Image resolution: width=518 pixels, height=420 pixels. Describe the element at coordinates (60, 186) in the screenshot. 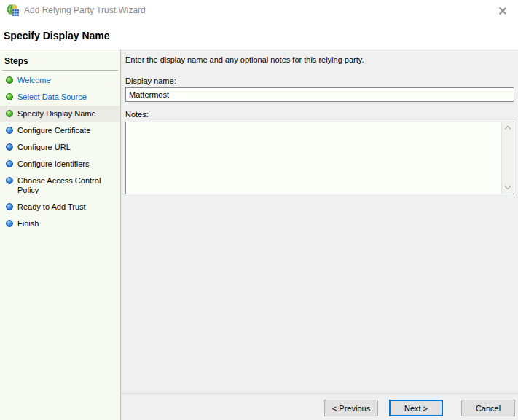

I see `sidebar-item-choose-access-control-policy: Choose Access Control Policy` at that location.